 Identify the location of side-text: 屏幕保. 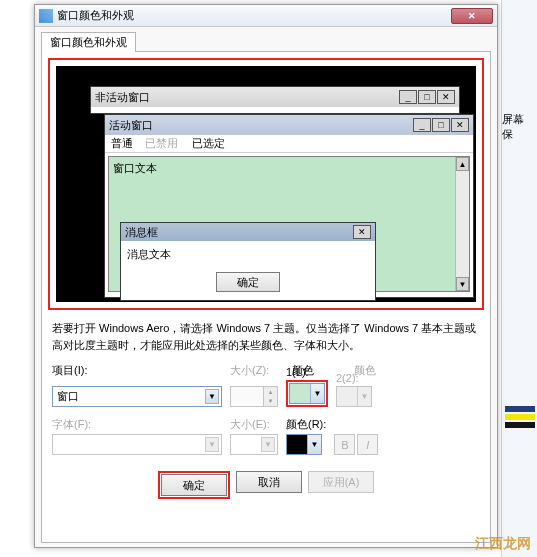
(518, 127).